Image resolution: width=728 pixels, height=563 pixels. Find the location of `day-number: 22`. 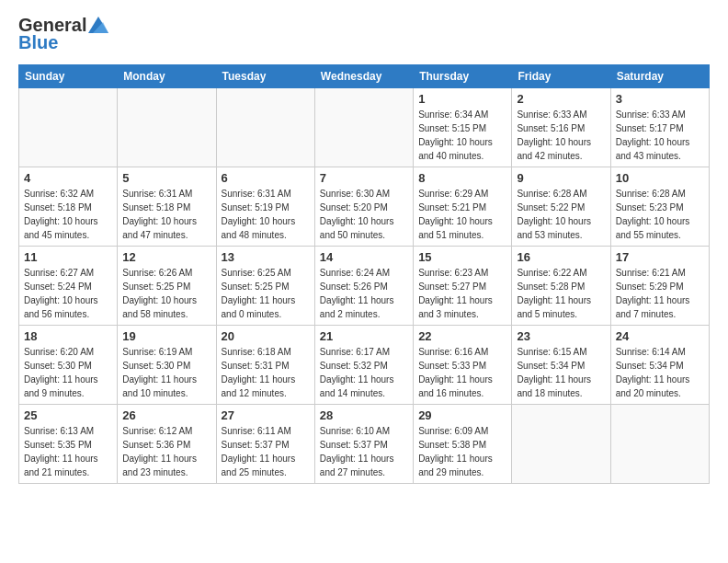

day-number: 22 is located at coordinates (462, 337).